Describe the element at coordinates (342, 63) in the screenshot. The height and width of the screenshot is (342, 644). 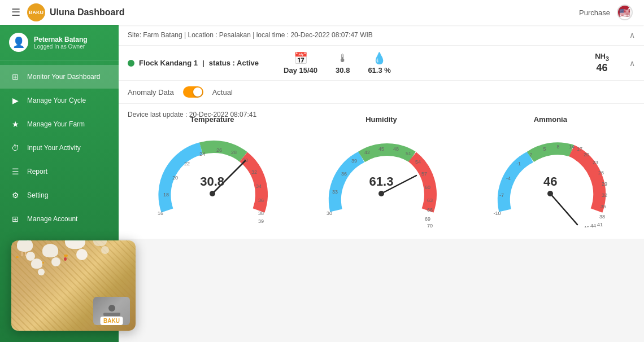
I see `flock-temperature: 🌡 30.8` at that location.